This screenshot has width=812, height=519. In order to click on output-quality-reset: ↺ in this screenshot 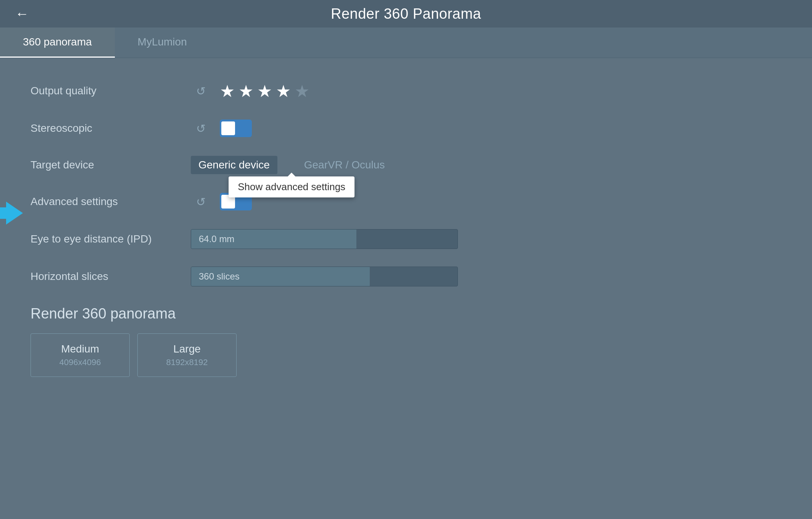, I will do `click(201, 91)`.